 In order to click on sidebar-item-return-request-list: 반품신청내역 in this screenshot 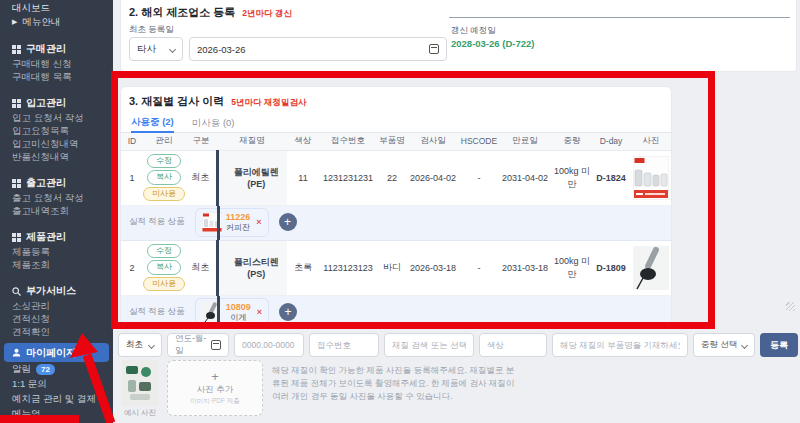, I will do `click(56, 158)`.